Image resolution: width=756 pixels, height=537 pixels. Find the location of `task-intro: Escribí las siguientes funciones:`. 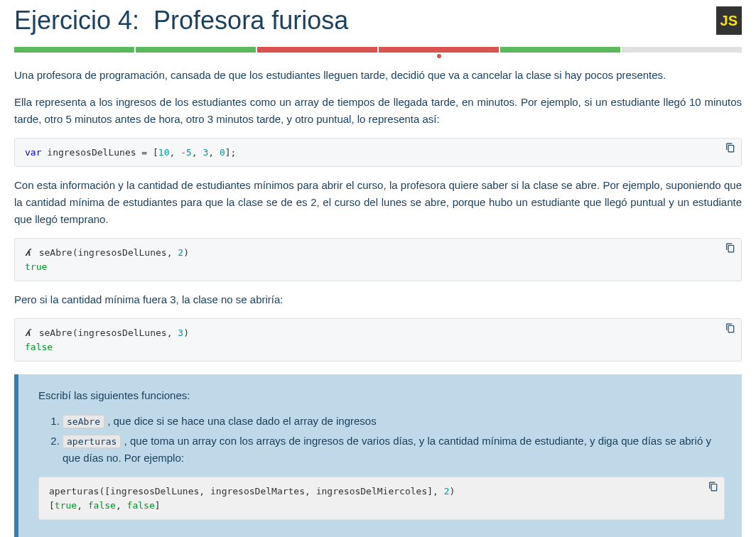

task-intro: Escribí las siguientes funciones: is located at coordinates (382, 396).